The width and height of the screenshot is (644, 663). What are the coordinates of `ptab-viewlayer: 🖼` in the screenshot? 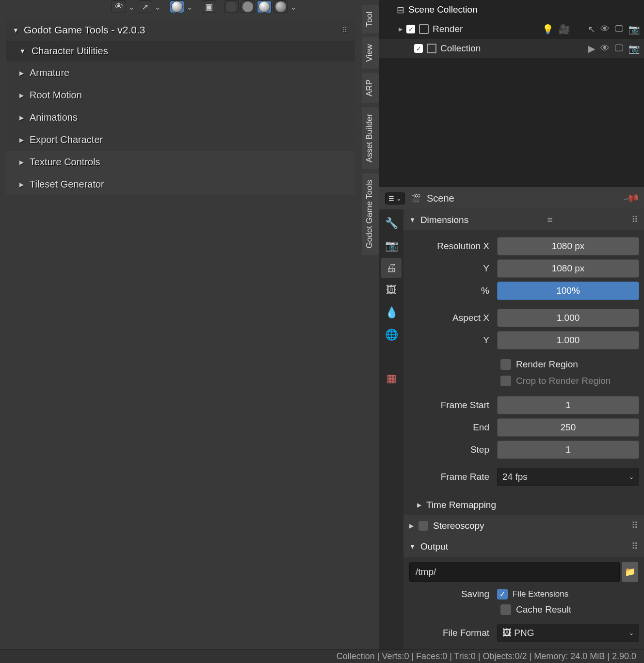 It's located at (391, 290).